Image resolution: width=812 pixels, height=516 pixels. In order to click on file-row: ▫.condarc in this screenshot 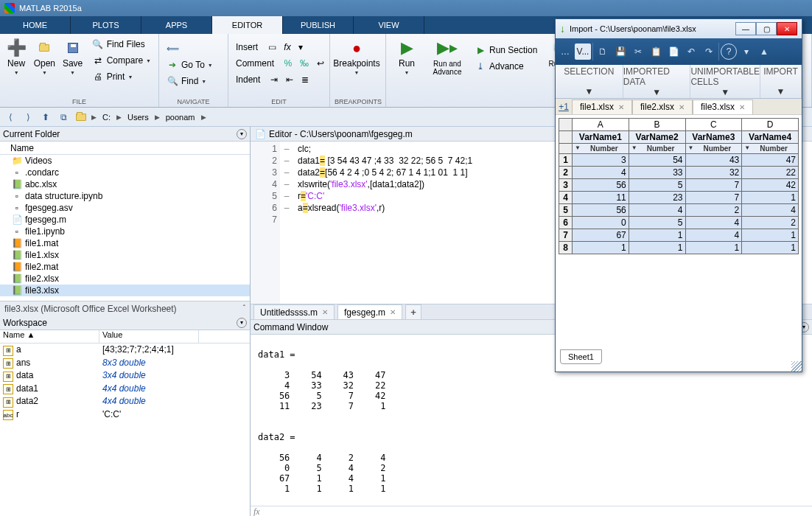, I will do `click(125, 172)`.